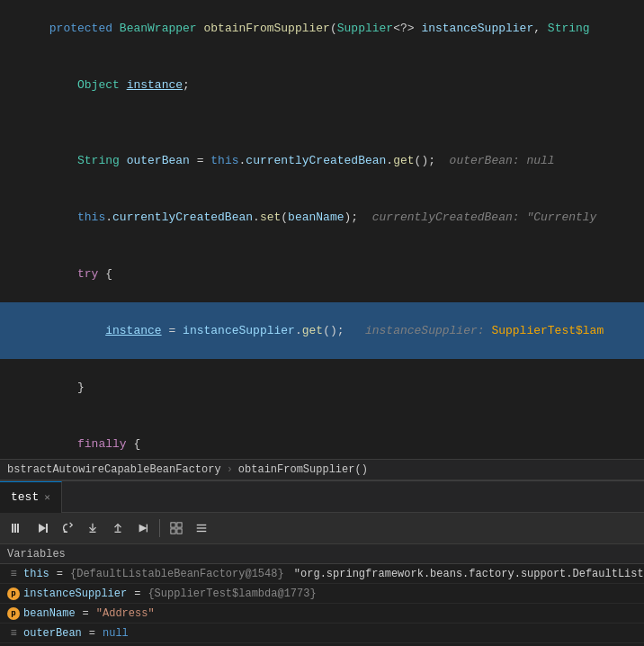 The width and height of the screenshot is (644, 646). I want to click on var-icon-instanceSupplier: p, so click(13, 594).